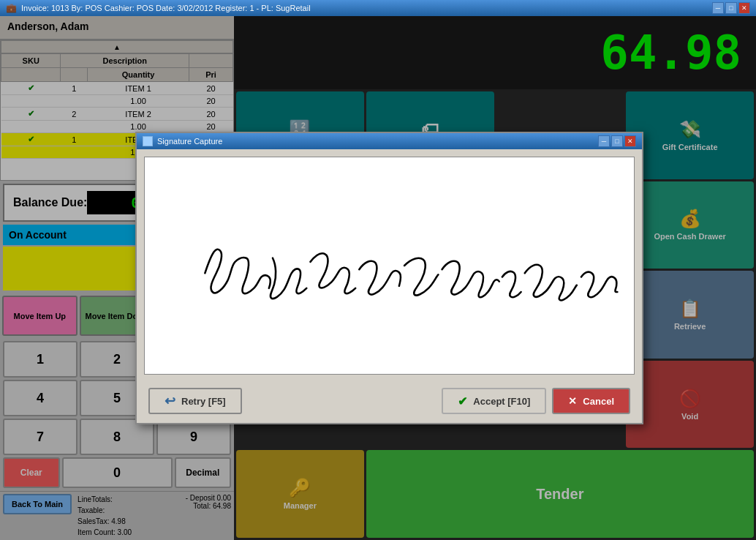 Image resolution: width=756 pixels, height=540 pixels. Describe the element at coordinates (377, 141) in the screenshot. I see `sig-dialog-title: Signature Capture` at that location.